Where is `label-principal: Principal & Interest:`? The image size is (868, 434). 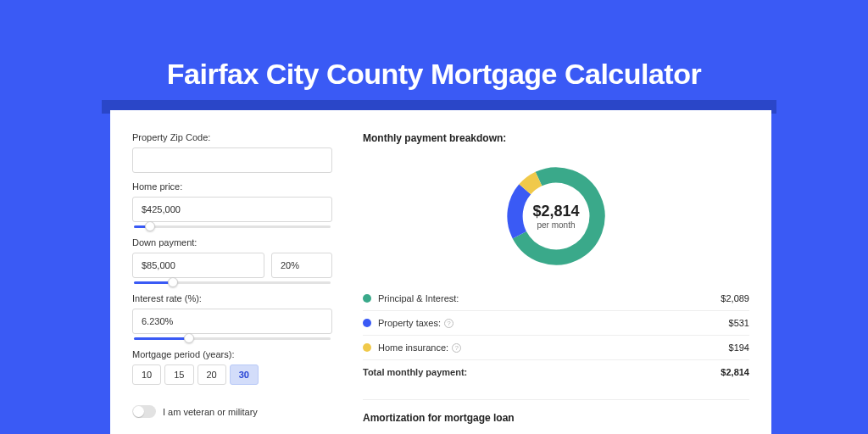 label-principal: Principal & Interest: is located at coordinates (419, 298).